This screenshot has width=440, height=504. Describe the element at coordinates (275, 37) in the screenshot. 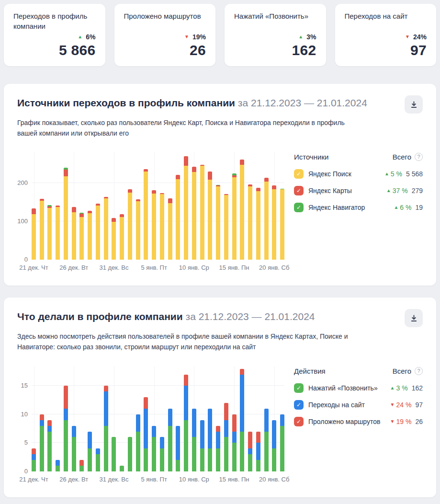

I see `stat-delta: ▲ 3%` at that location.